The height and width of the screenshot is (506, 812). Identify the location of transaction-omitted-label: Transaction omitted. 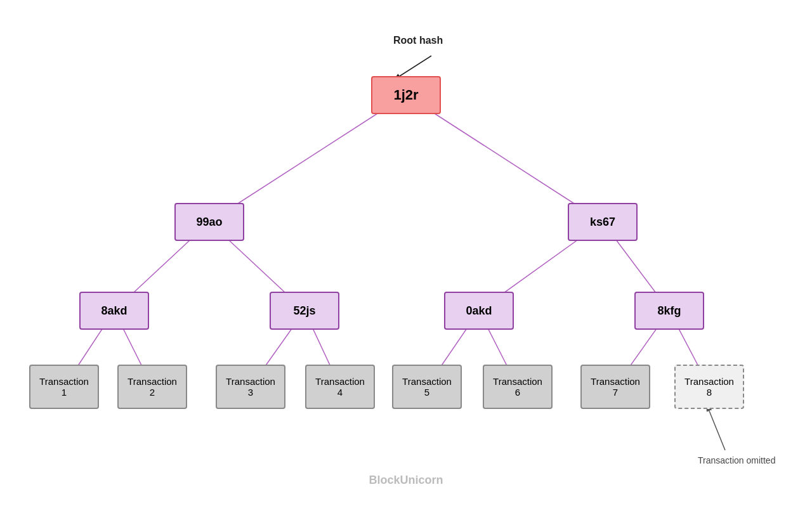
(737, 460).